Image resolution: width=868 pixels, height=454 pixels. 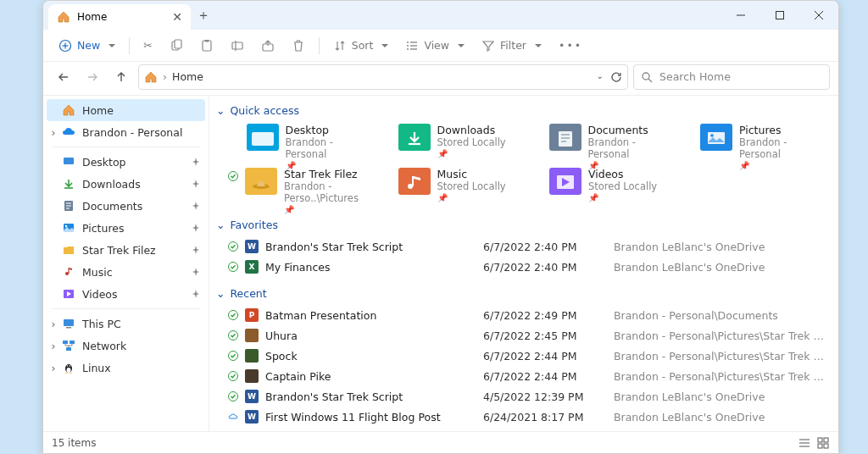 I want to click on details-view-button, so click(x=804, y=443).